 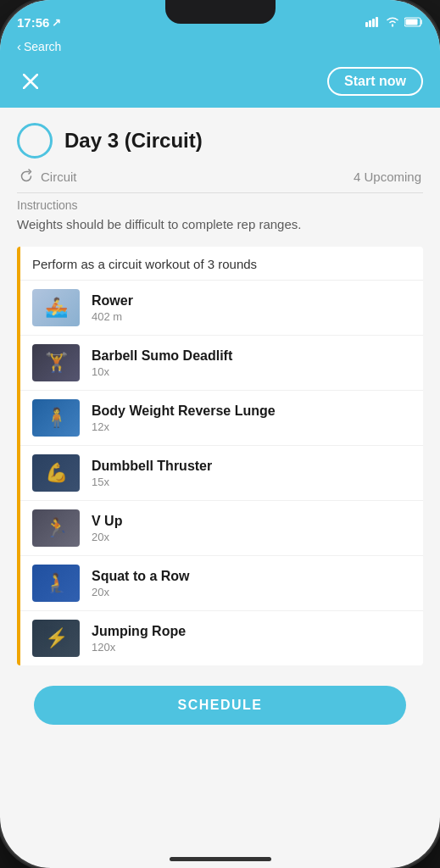 What do you see at coordinates (251, 363) in the screenshot?
I see `exercise-info: Barbell Sumo Deadlift 10x` at bounding box center [251, 363].